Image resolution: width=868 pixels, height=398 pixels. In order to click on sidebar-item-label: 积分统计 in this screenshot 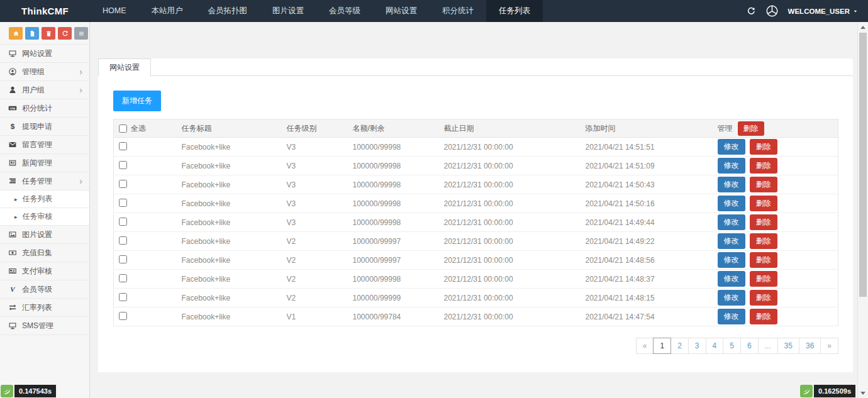, I will do `click(37, 108)`.